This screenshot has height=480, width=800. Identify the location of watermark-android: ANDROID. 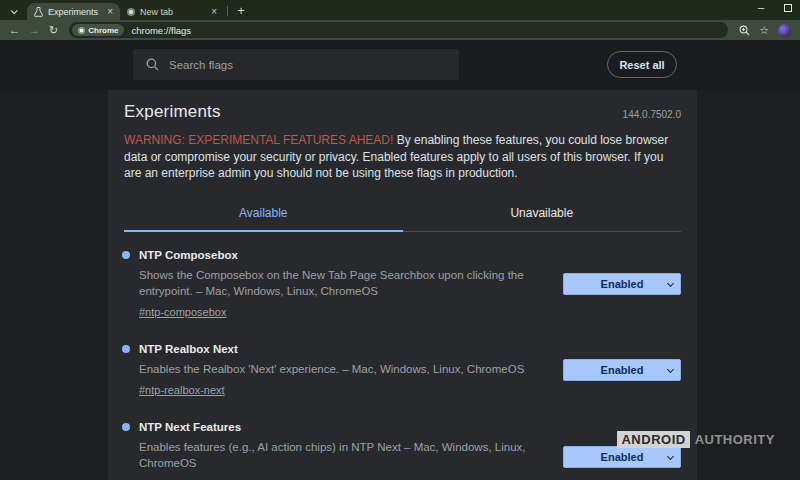
(653, 440).